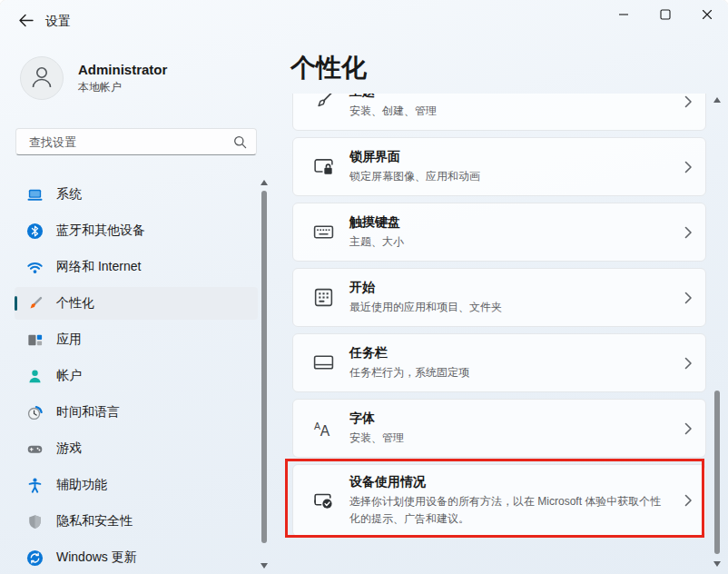 Image resolution: width=728 pixels, height=574 pixels. What do you see at coordinates (499, 429) in the screenshot?
I see `card-fonts: AA 字体 安装、管理` at bounding box center [499, 429].